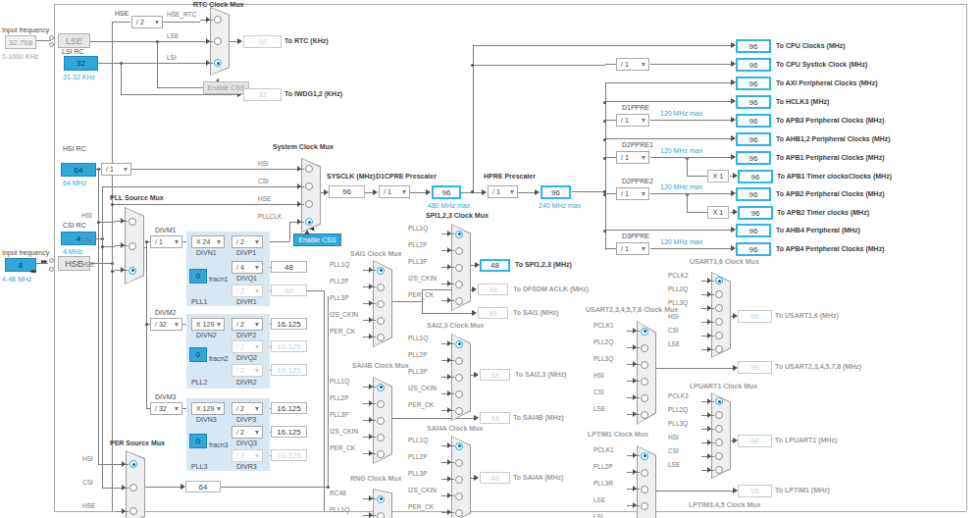 This screenshot has width=980, height=518. Describe the element at coordinates (247, 324) in the screenshot. I see `divp2-select: / 2` at that location.